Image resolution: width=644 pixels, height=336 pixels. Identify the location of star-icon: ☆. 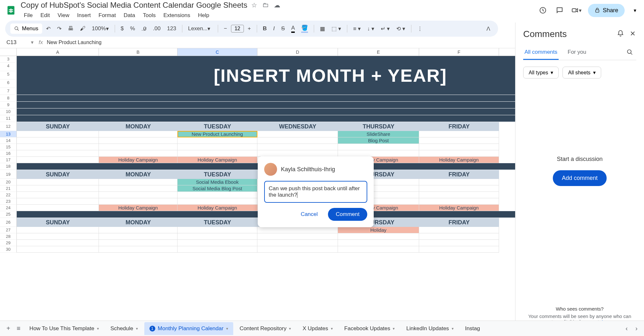
(254, 5).